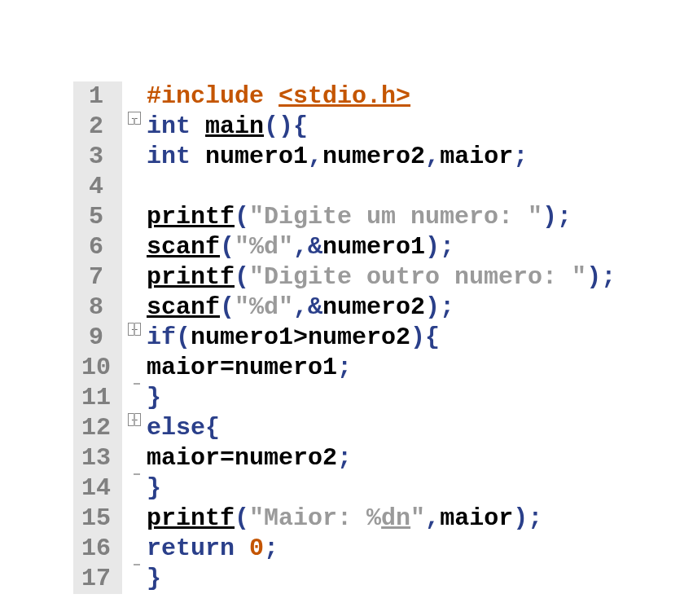 This screenshot has height=616, width=693. What do you see at coordinates (98, 458) in the screenshot?
I see `line-number: 13` at bounding box center [98, 458].